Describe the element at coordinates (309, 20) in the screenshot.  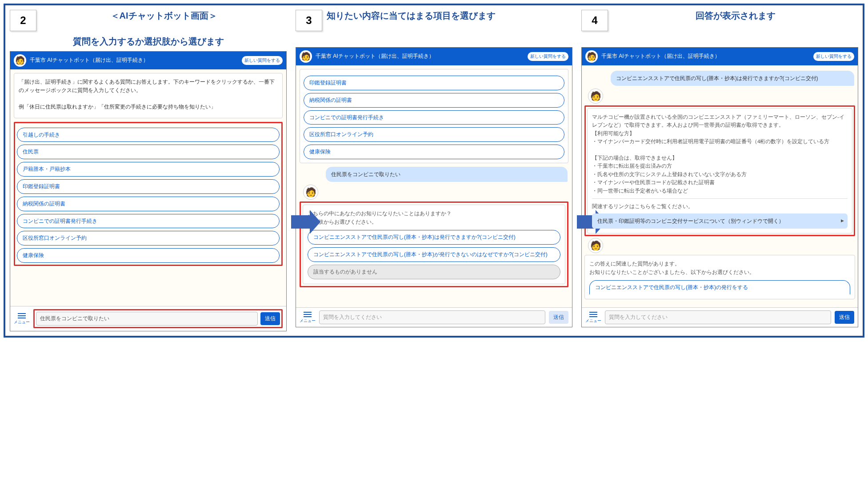
I see `step-badge-3: 3` at that location.